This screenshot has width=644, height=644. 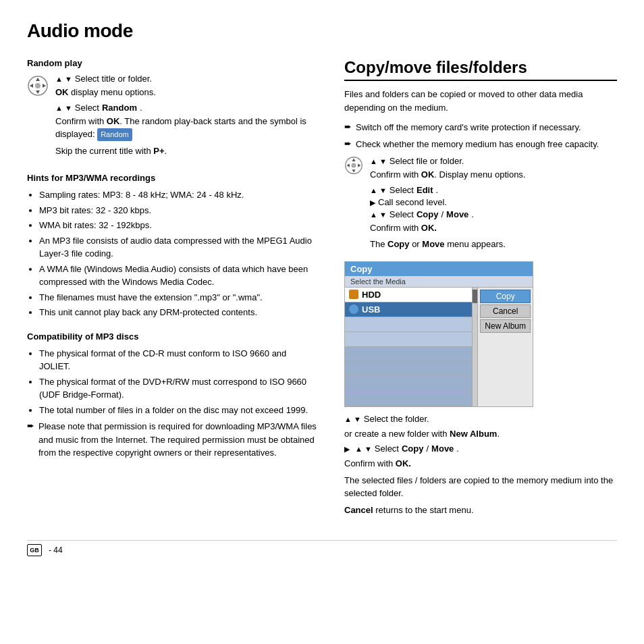 I want to click on select-file-instructions: ▲ ▼ Select file or folder. Confirm with …, so click(x=448, y=205).